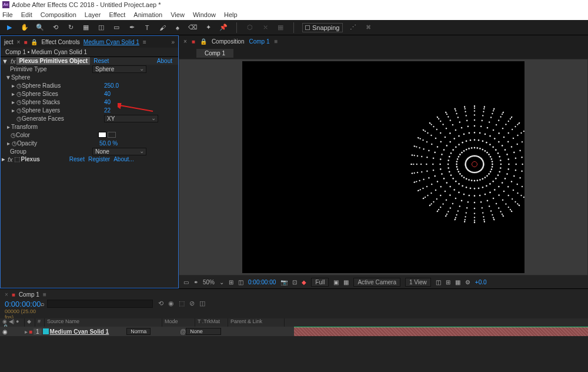 Image resolution: width=588 pixels, height=372 pixels. Describe the element at coordinates (46, 331) in the screenshot. I see `layer-color-chip` at that location.